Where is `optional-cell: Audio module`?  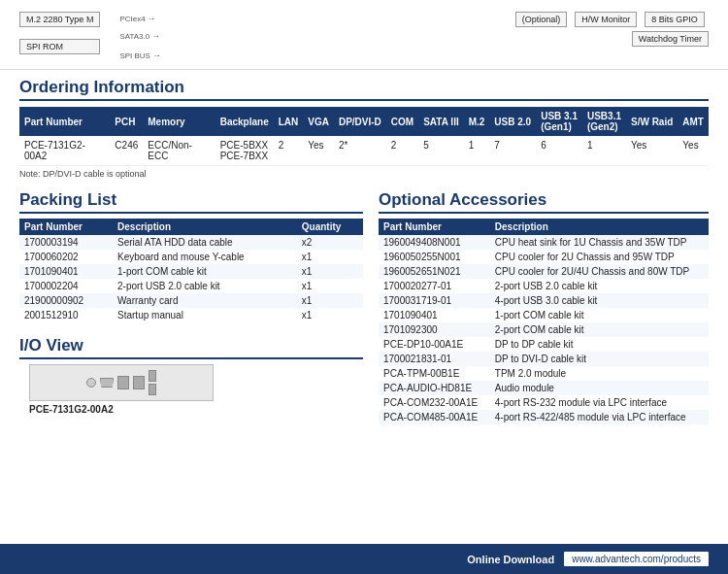
optional-cell: Audio module is located at coordinates (600, 388).